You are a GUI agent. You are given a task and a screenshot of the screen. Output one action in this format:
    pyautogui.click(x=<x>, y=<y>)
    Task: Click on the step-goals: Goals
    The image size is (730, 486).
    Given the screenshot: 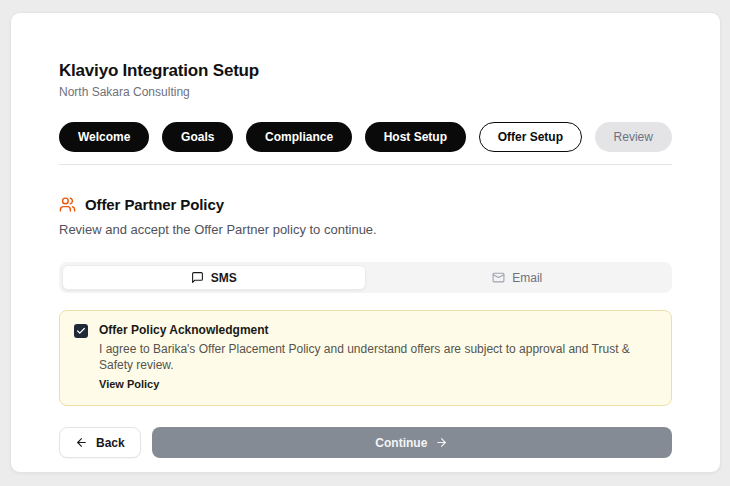 What is the action you would take?
    pyautogui.click(x=198, y=137)
    